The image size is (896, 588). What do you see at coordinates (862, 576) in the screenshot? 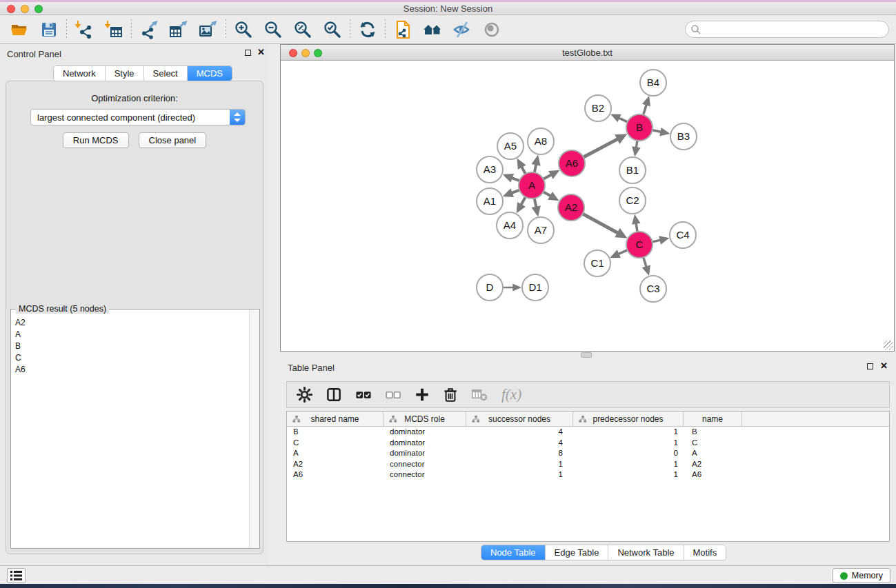
I see `memory-button: Memory` at bounding box center [862, 576].